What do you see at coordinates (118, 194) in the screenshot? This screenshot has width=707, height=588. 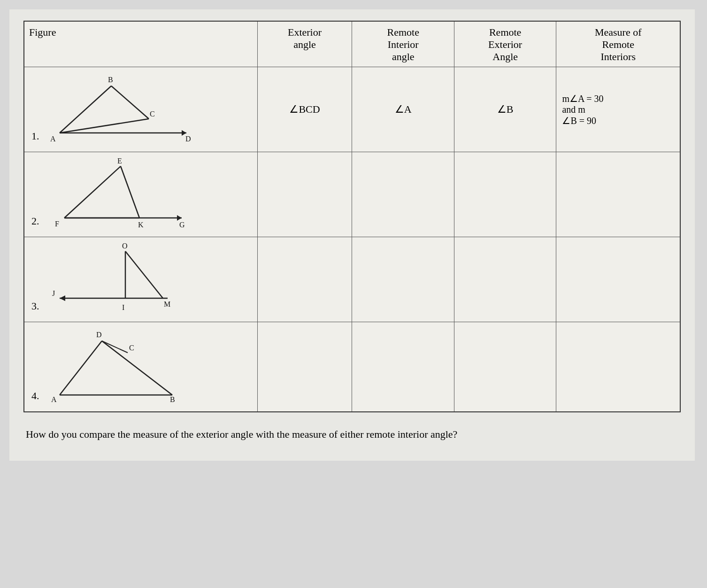 I see `figure-2-svg: F E K G` at bounding box center [118, 194].